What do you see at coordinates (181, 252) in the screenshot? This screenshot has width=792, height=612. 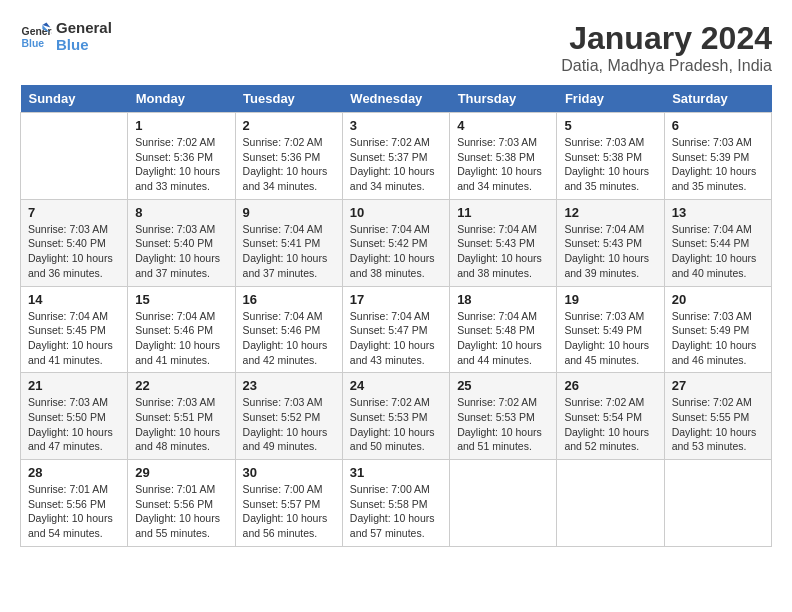 I see `day-info: Sunrise: 7:03 AM Sunset: 5:40 PM Dayligh…` at bounding box center [181, 252].